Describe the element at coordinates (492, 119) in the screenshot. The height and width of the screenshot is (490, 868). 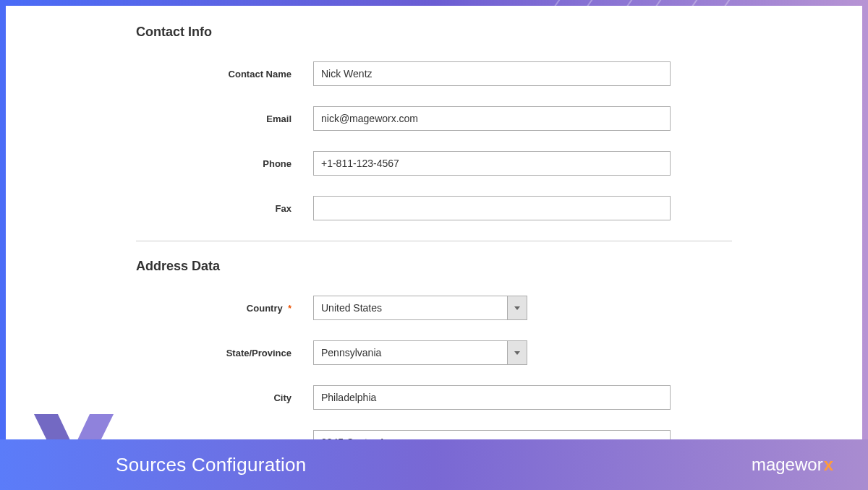
I see `email-input` at that location.